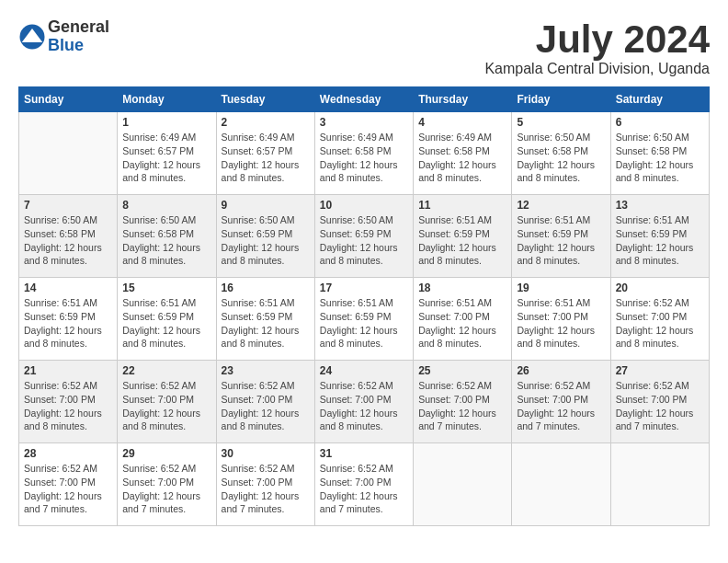 This screenshot has height=563, width=728. Describe the element at coordinates (68, 402) in the screenshot. I see `calendar-cell: 21Sunrise: 6:52 AM Sunset: 7:00 PM Dayli…` at that location.